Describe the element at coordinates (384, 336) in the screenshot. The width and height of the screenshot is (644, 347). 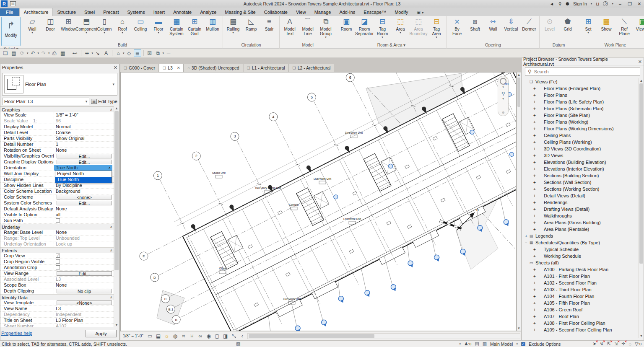
I see `canvas-horizontal-scrollbar` at that location.